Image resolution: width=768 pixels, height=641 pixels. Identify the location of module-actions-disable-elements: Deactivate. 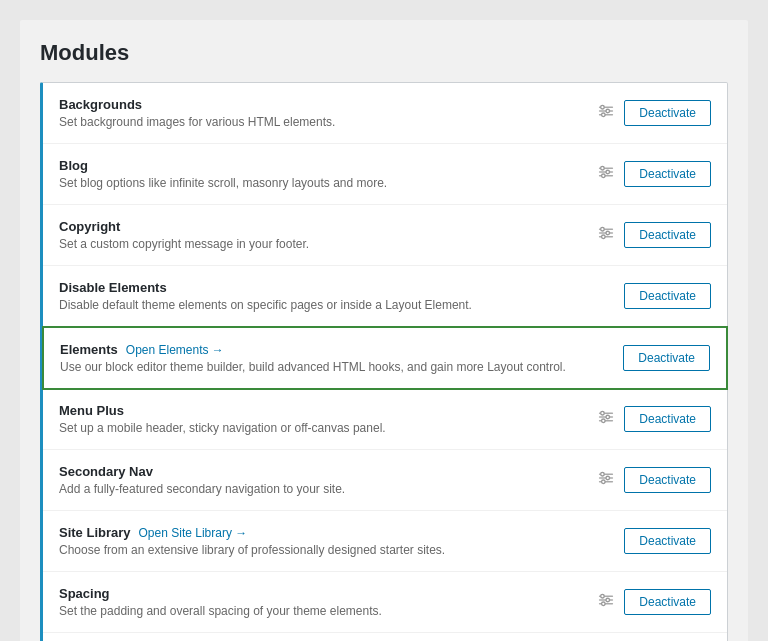
(668, 296).